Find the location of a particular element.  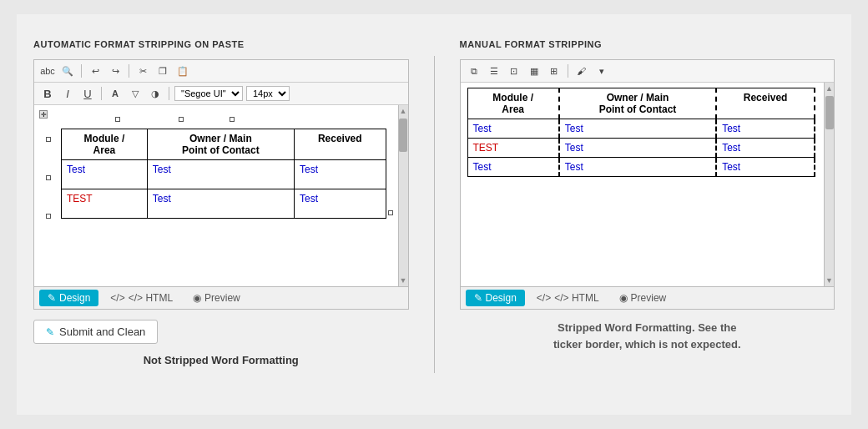

left-cell-r1-c2: Test is located at coordinates (220, 175).